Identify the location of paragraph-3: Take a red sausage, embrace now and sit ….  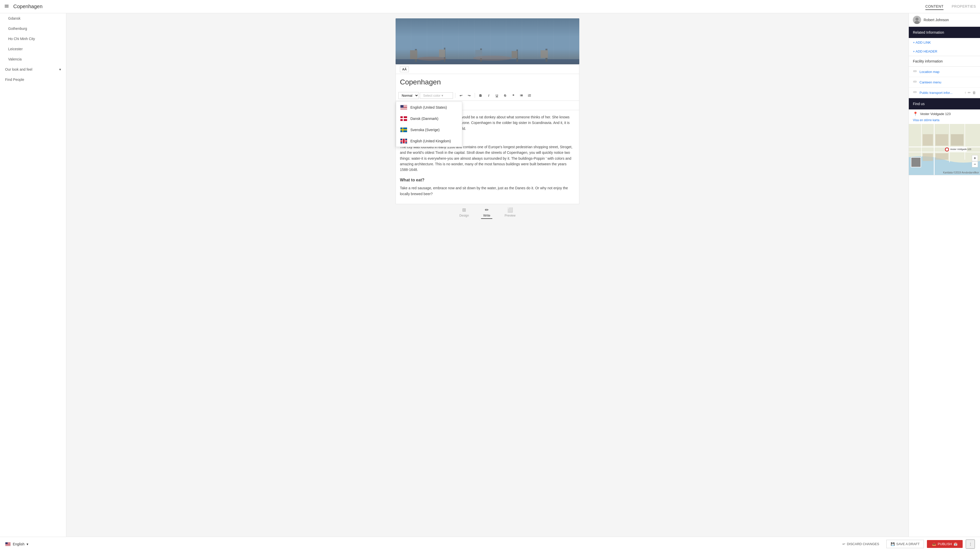
(487, 191).